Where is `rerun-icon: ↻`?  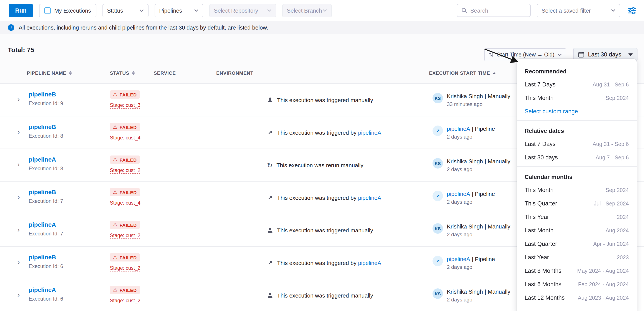
rerun-icon: ↻ is located at coordinates (270, 165).